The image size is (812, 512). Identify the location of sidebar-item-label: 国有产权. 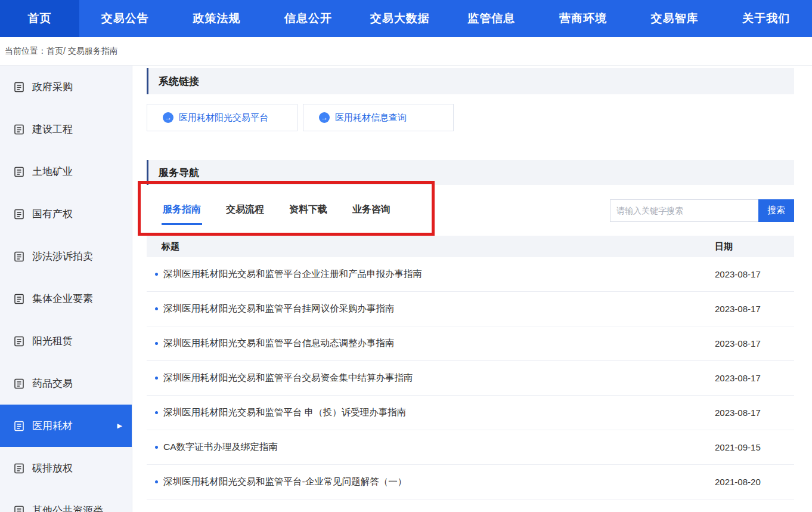
(52, 214).